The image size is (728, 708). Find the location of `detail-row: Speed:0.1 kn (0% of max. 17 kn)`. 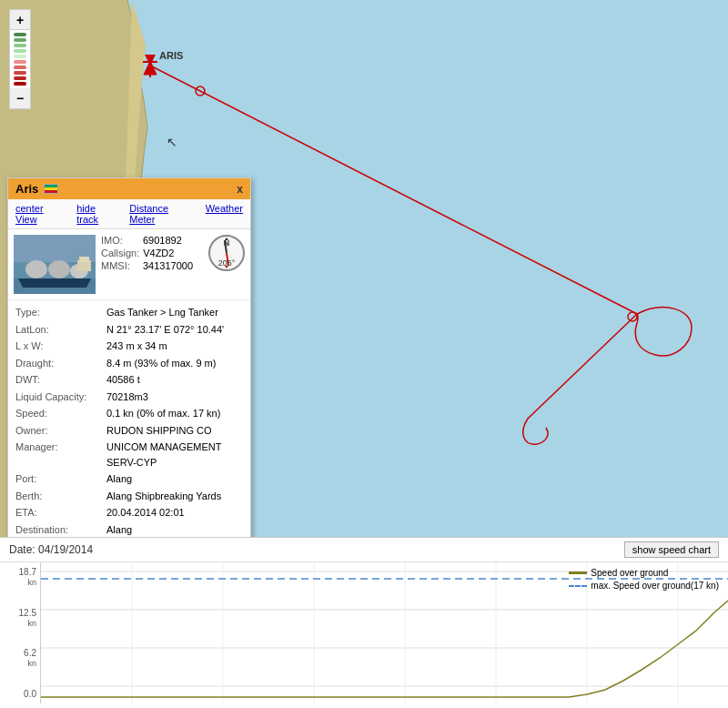

detail-row: Speed:0.1 kn (0% of max. 17 kn) is located at coordinates (129, 413).